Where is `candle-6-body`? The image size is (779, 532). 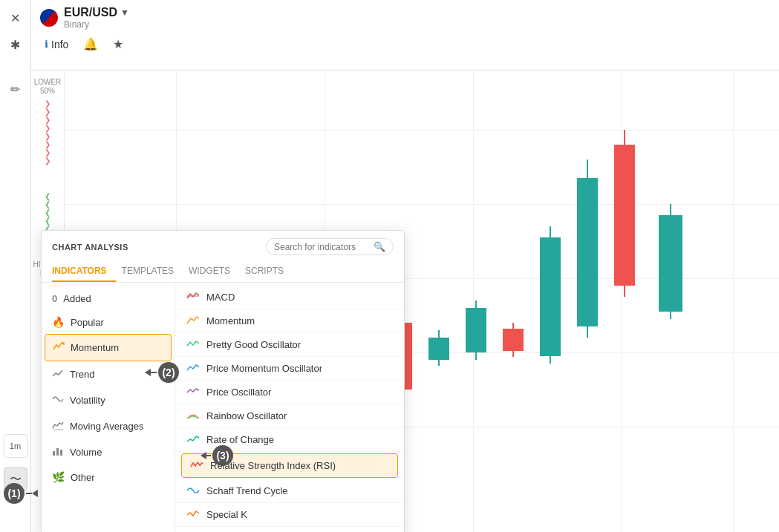
candle-6-body is located at coordinates (513, 340).